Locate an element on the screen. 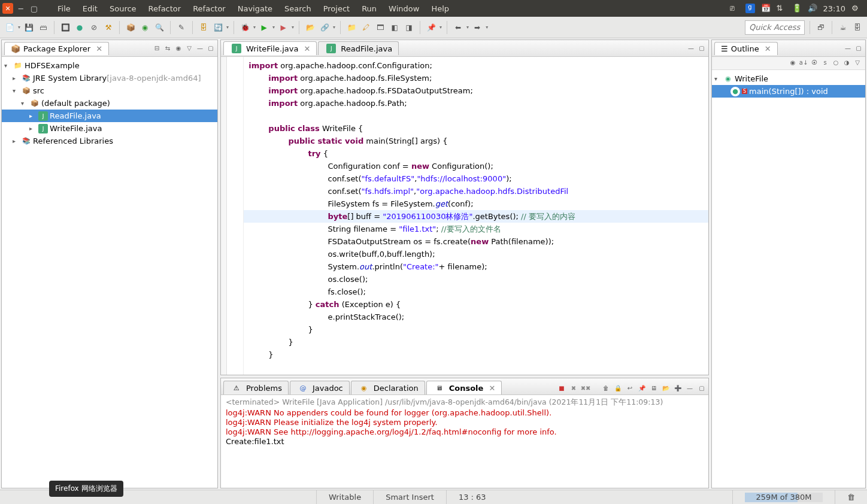 The image size is (867, 504). outline-tree: ▾◉WriteFile ●Smain(String[]) : void is located at coordinates (789, 279).